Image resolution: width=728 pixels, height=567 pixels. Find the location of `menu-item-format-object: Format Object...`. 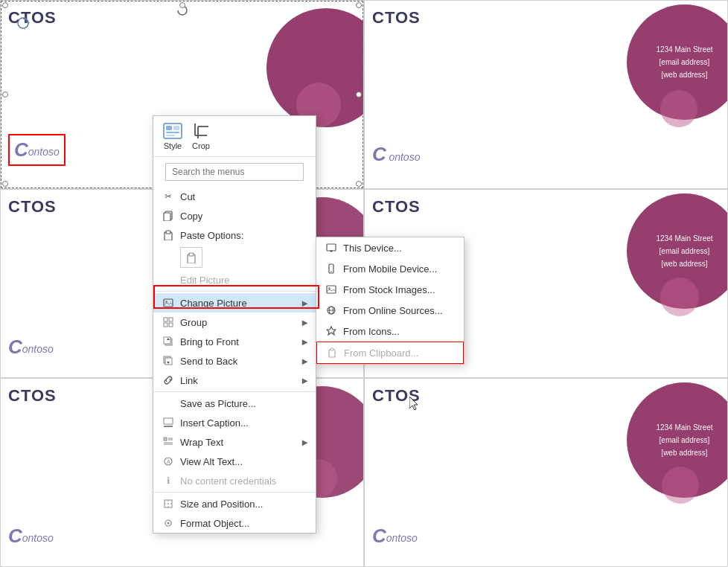

menu-item-format-object: Format Object... is located at coordinates (234, 523).